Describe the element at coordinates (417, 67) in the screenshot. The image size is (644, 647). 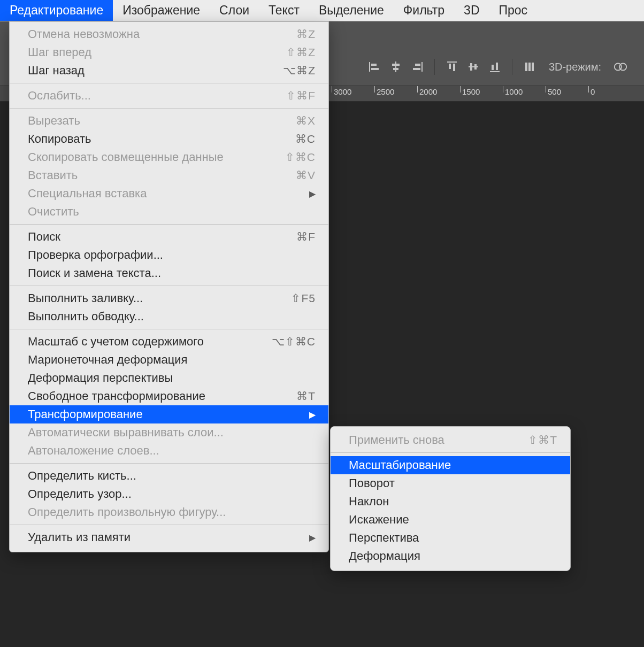
I see `align-right-edges-icon` at that location.